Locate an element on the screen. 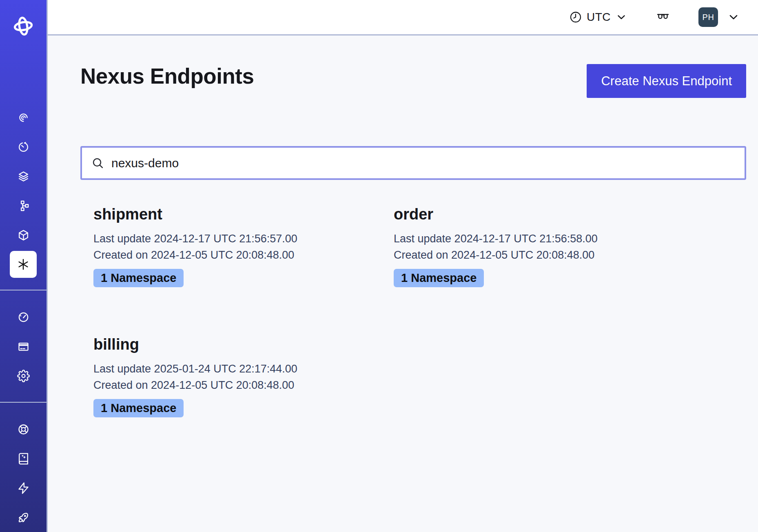 The width and height of the screenshot is (758, 532). temporal-logo-icon is located at coordinates (23, 26).